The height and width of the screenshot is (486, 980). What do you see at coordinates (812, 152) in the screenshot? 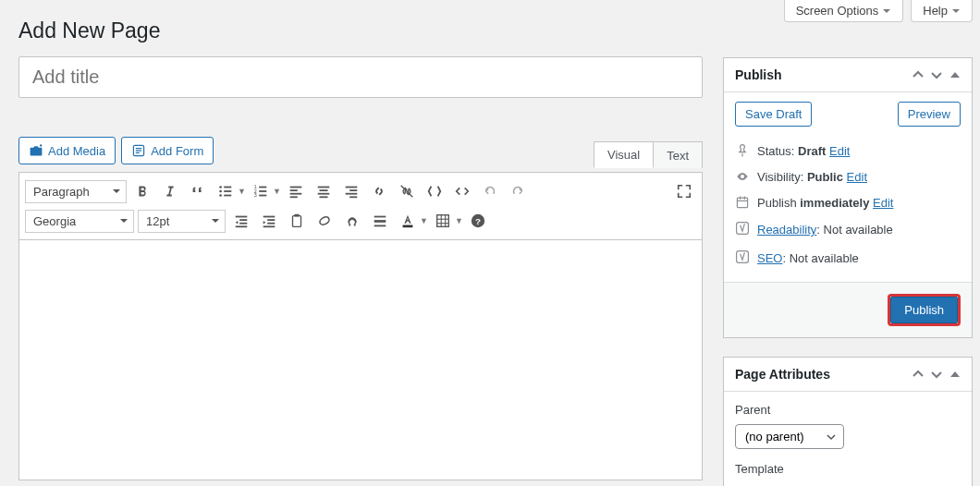
I see `status-value: Draft` at bounding box center [812, 152].